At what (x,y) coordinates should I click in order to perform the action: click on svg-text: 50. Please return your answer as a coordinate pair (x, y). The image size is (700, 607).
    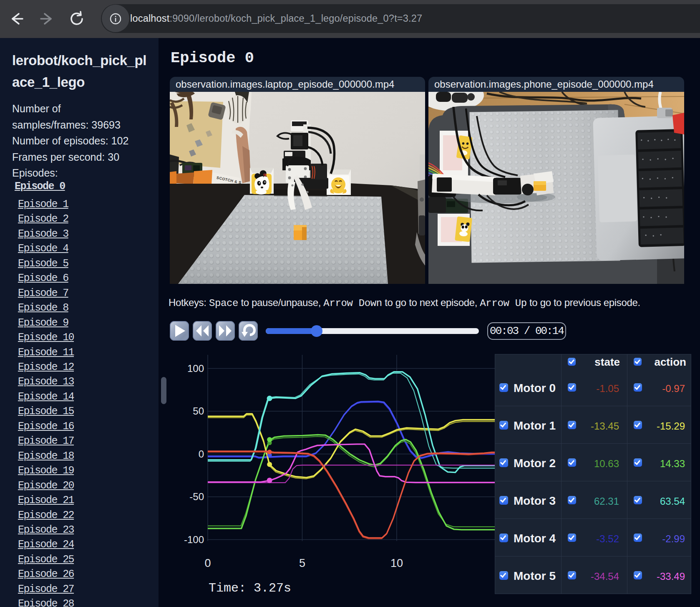
    Looking at the image, I should click on (199, 411).